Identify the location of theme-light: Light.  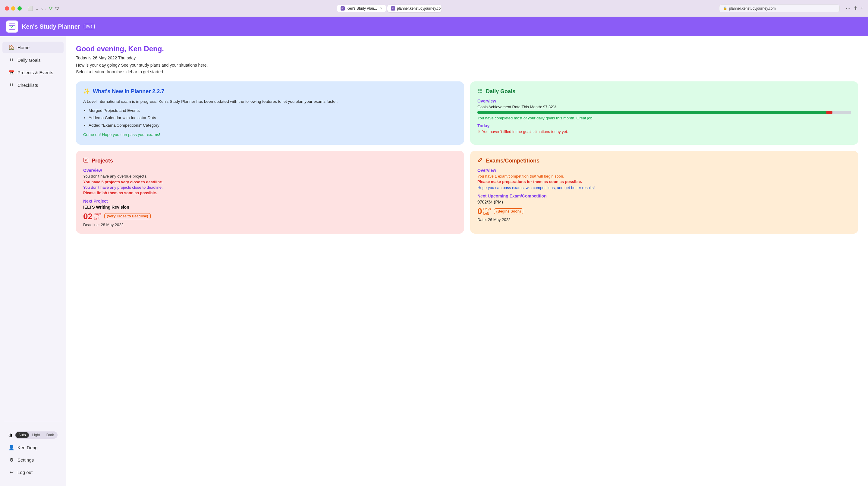
(36, 435).